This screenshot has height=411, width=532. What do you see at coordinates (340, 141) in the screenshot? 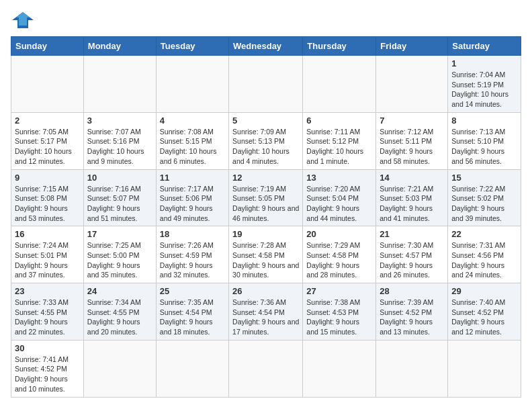
I see `calendar-cell: 6Sunrise: 7:11 AM Sunset: 5:12 PM Daylig…` at bounding box center [340, 141].